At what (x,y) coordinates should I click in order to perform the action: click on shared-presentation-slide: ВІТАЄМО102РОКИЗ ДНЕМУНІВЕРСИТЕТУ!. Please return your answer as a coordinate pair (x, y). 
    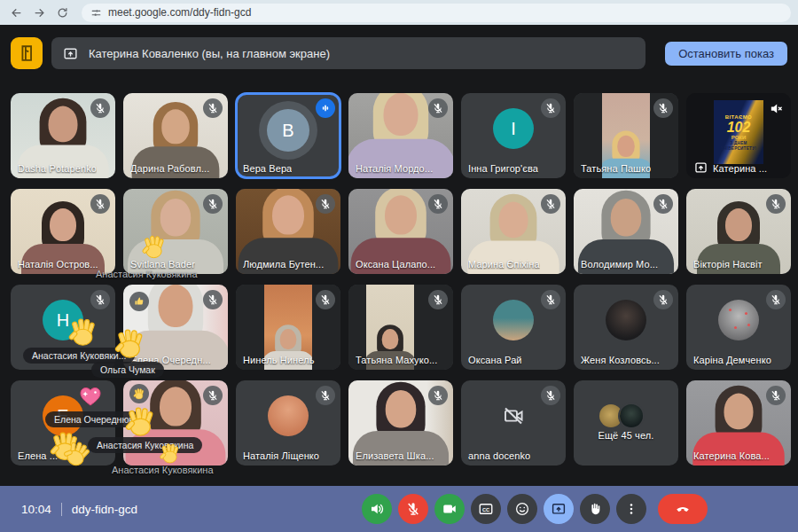
    Looking at the image, I should click on (739, 132).